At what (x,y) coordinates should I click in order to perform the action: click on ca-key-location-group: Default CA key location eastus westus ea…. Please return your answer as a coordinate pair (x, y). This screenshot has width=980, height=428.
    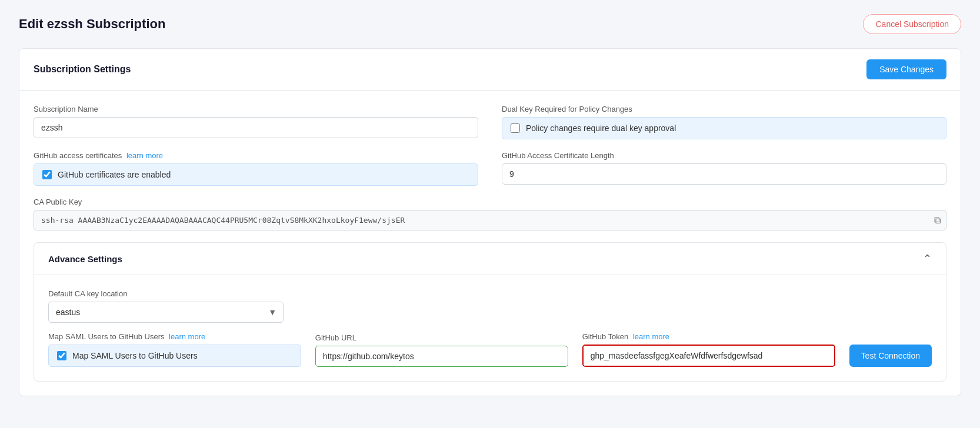
    Looking at the image, I should click on (166, 306).